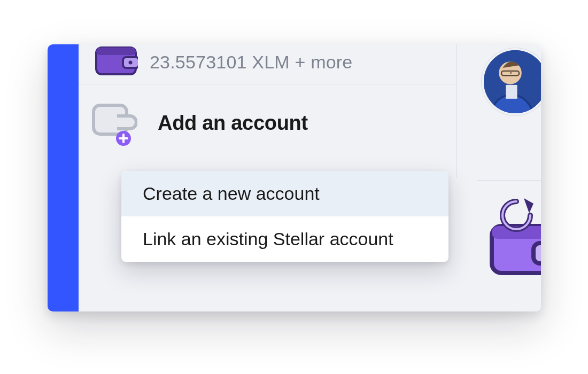 The height and width of the screenshot is (374, 588). Describe the element at coordinates (63, 178) in the screenshot. I see `sidebar` at that location.